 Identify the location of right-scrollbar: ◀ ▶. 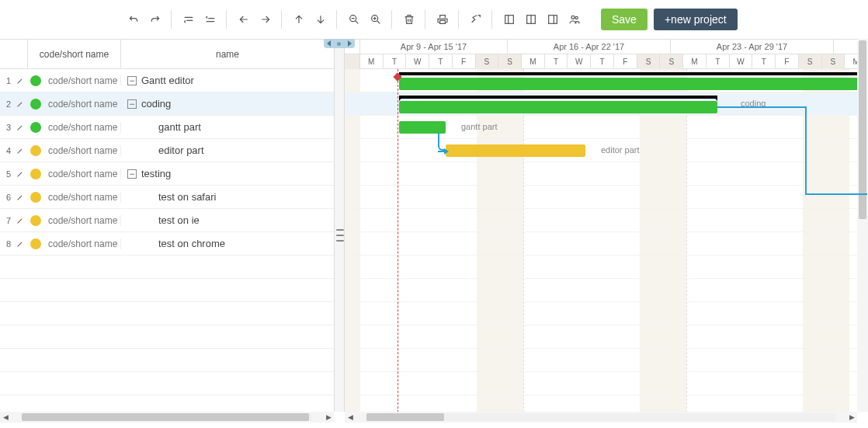
(601, 417).